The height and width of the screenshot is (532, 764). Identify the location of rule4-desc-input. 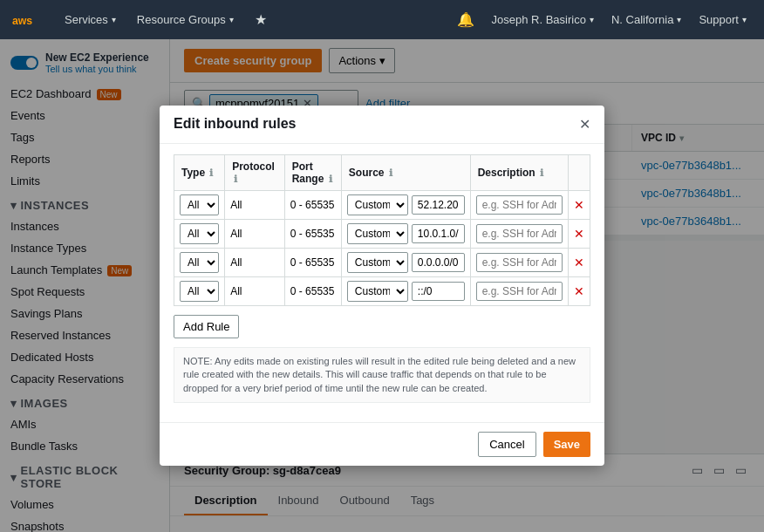
(520, 291).